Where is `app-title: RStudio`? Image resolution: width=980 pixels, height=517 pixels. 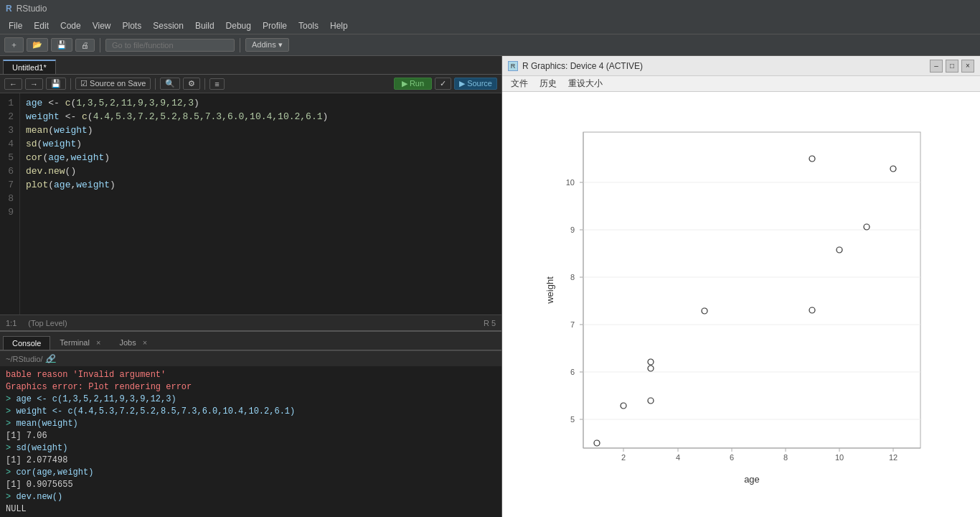
app-title: RStudio is located at coordinates (32, 9).